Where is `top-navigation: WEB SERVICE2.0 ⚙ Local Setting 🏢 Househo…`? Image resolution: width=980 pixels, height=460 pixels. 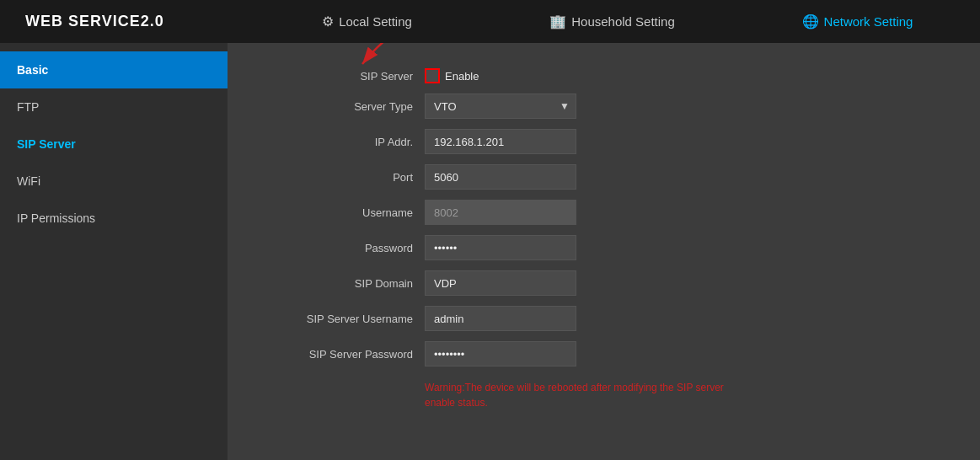 top-navigation: WEB SERVICE2.0 ⚙ Local Setting 🏢 Househo… is located at coordinates (490, 22).